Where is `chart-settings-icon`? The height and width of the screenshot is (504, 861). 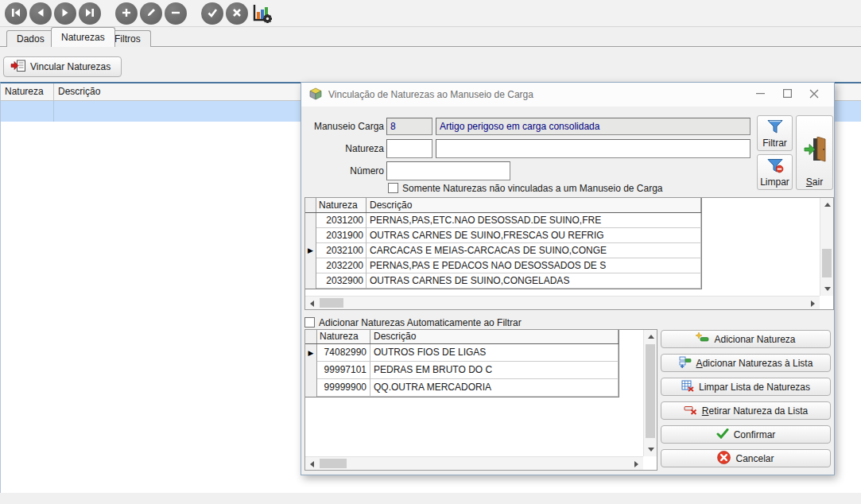
chart-settings-icon is located at coordinates (262, 14).